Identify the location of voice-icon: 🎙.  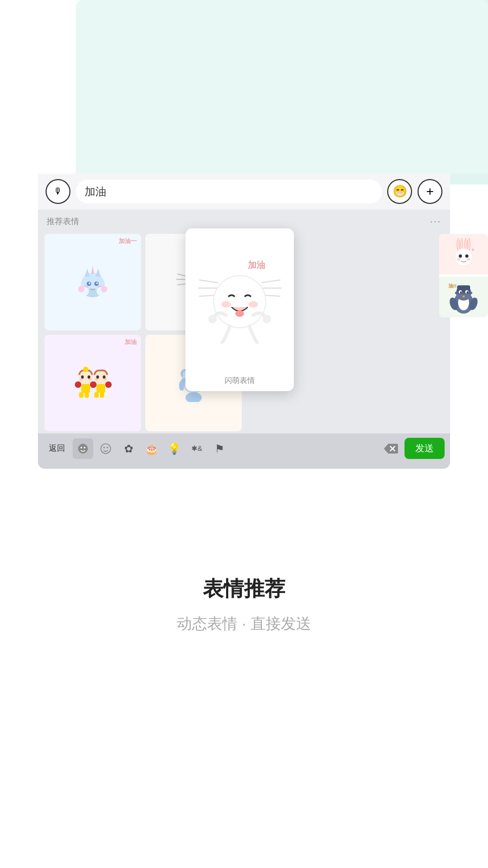
(58, 192).